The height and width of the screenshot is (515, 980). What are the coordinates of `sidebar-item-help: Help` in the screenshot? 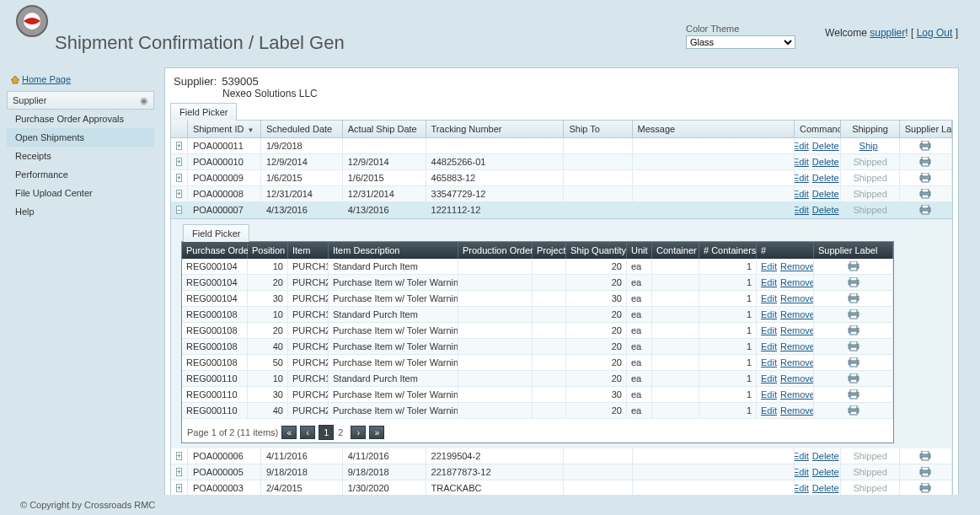 It's located at (81, 212).